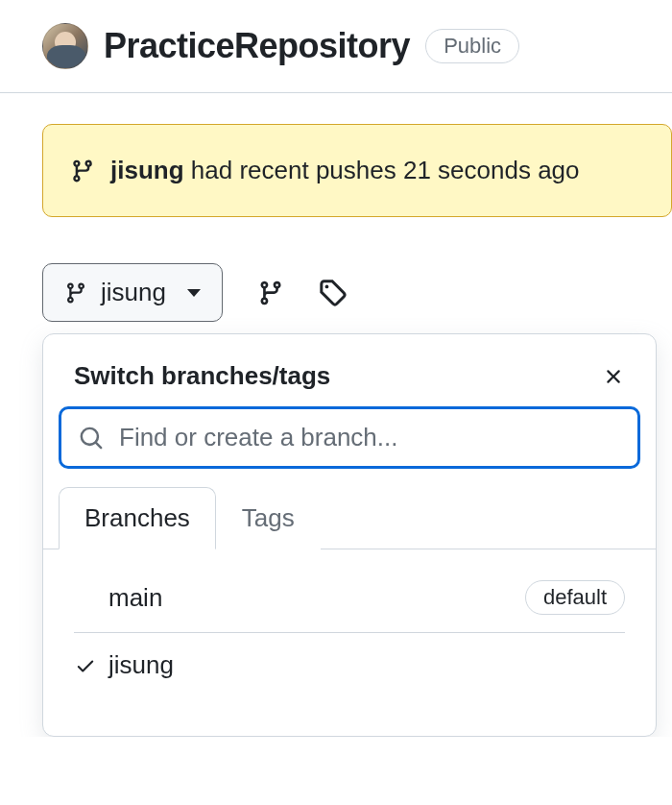 Image resolution: width=672 pixels, height=805 pixels. I want to click on alert-suffix: had recent pushes 21 seconds ago, so click(382, 170).